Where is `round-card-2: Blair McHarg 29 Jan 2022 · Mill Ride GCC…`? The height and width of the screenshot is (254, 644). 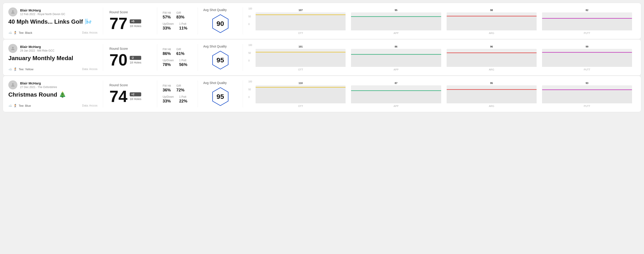
round-card-2: Blair McHarg 29 Jan 2022 · Mill Ride GCC… is located at coordinates (322, 57).